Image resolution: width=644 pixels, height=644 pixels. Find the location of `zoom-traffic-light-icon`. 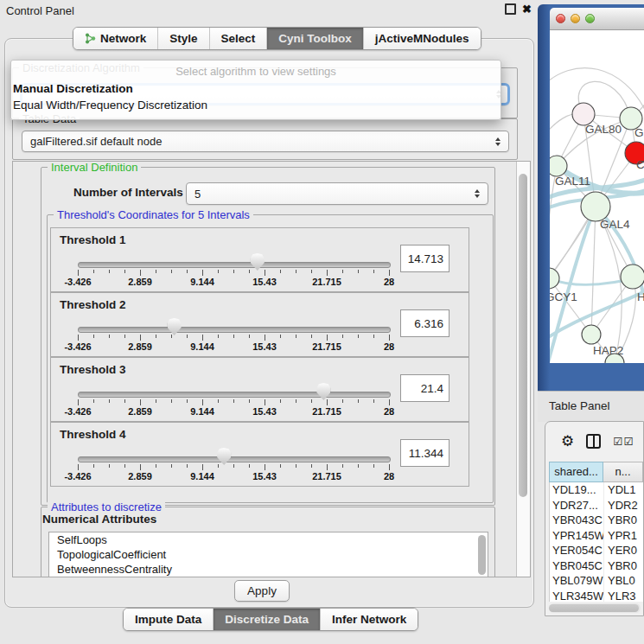

zoom-traffic-light-icon is located at coordinates (590, 19).